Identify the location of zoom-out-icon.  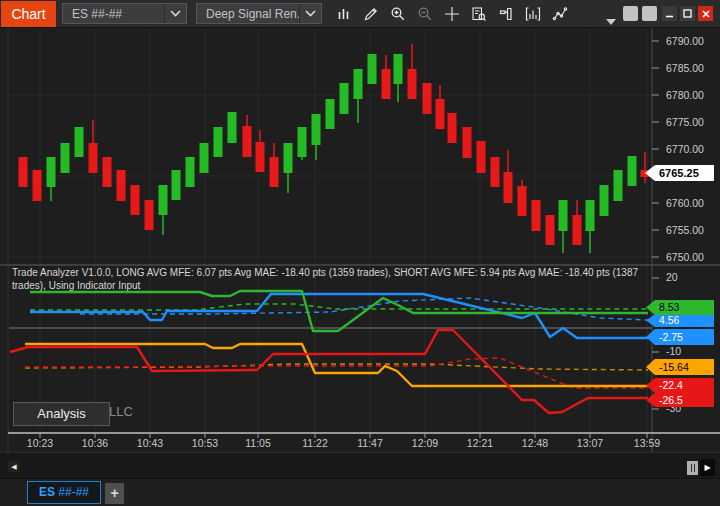
(424, 14).